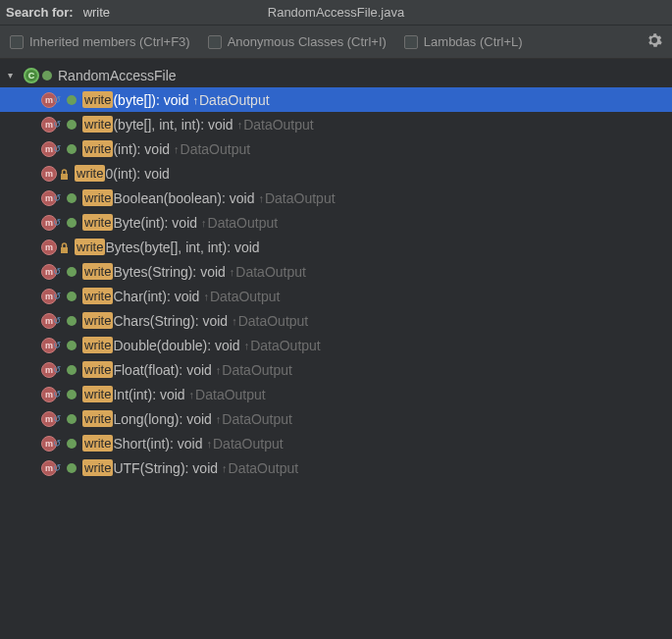 The width and height of the screenshot is (672, 639). I want to click on method-signature: (byte[], int, int): void, so click(173, 125).